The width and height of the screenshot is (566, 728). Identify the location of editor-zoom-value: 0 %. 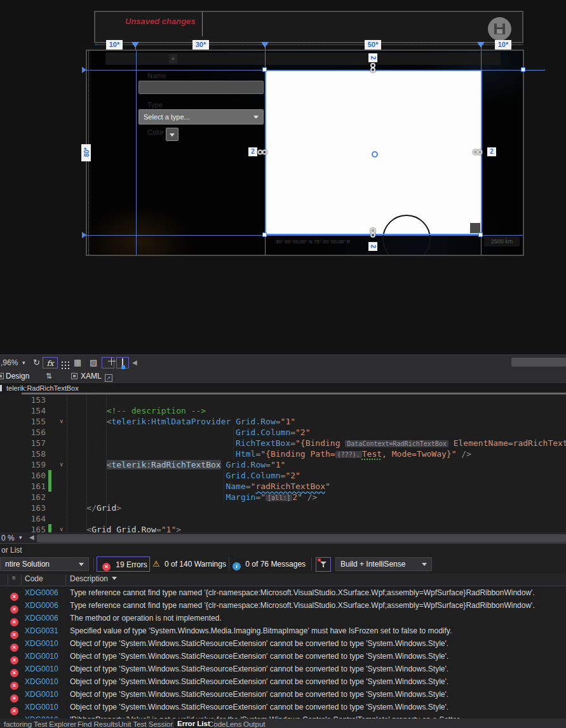
(8, 538).